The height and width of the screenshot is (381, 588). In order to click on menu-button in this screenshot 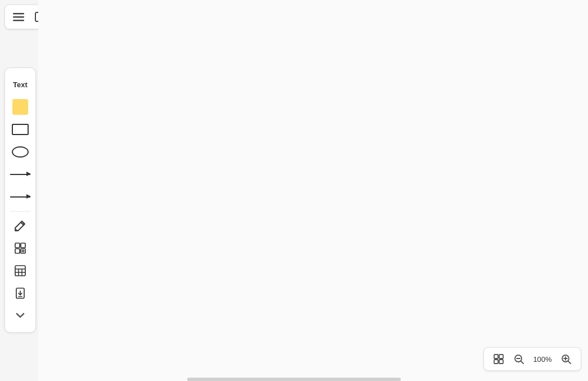, I will do `click(19, 17)`.